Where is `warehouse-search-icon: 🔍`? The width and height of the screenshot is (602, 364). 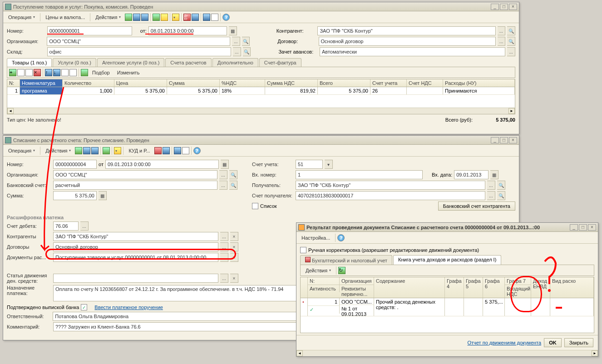
warehouse-search-icon: 🔍 is located at coordinates (247, 52).